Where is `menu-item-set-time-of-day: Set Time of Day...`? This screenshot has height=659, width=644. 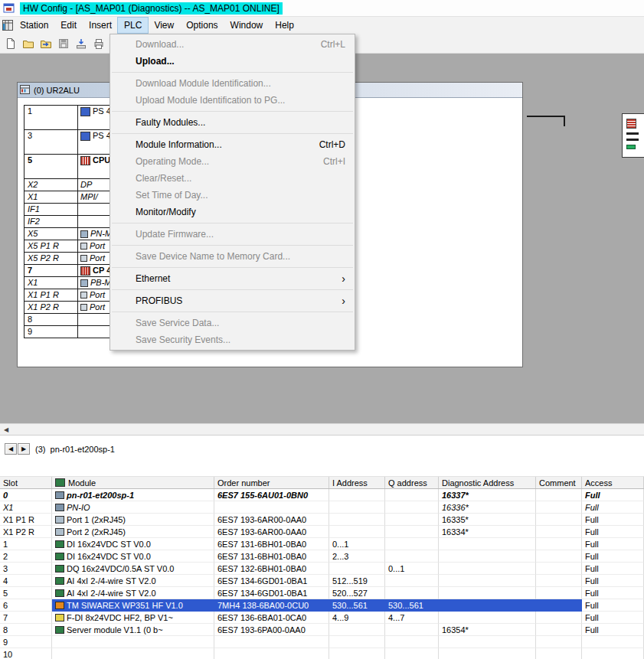
menu-item-set-time-of-day: Set Time of Day... is located at coordinates (233, 195).